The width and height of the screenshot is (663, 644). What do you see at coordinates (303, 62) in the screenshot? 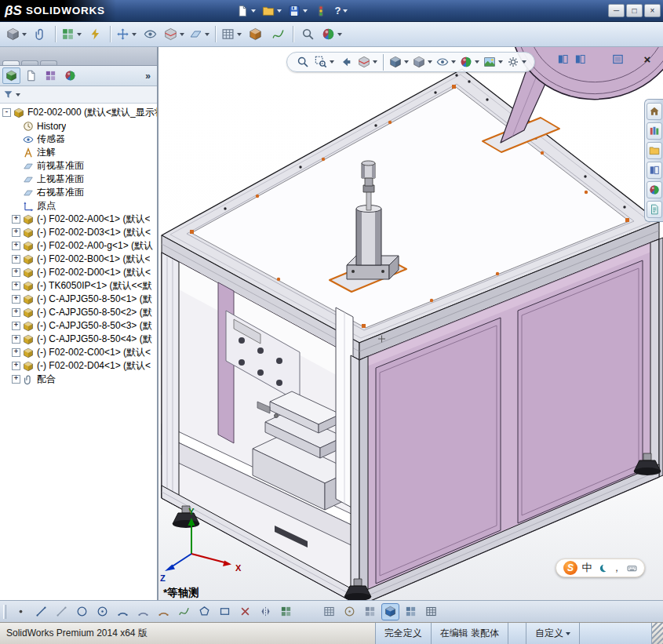
I see `zoom-to-fit-button` at bounding box center [303, 62].